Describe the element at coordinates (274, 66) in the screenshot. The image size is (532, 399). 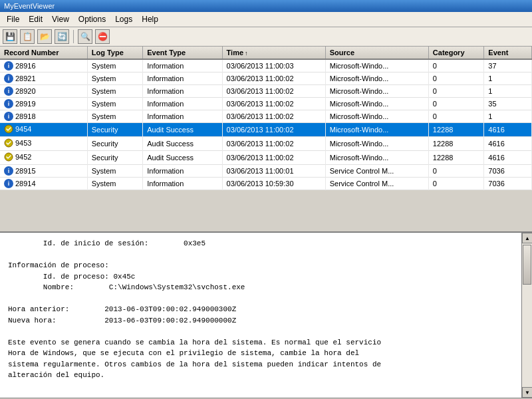
I see `cell-time: 03/06/2013 11:00:03` at that location.